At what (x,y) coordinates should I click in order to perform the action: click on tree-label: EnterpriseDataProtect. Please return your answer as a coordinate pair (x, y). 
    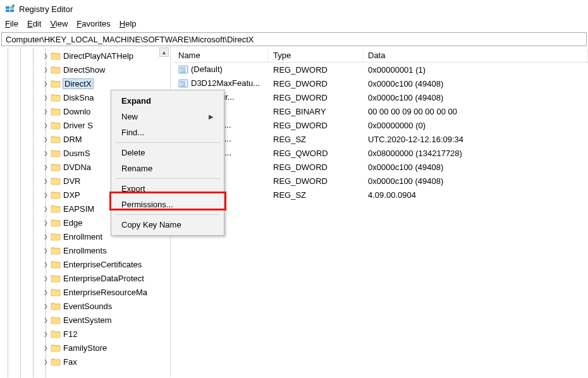
    Looking at the image, I should click on (104, 278).